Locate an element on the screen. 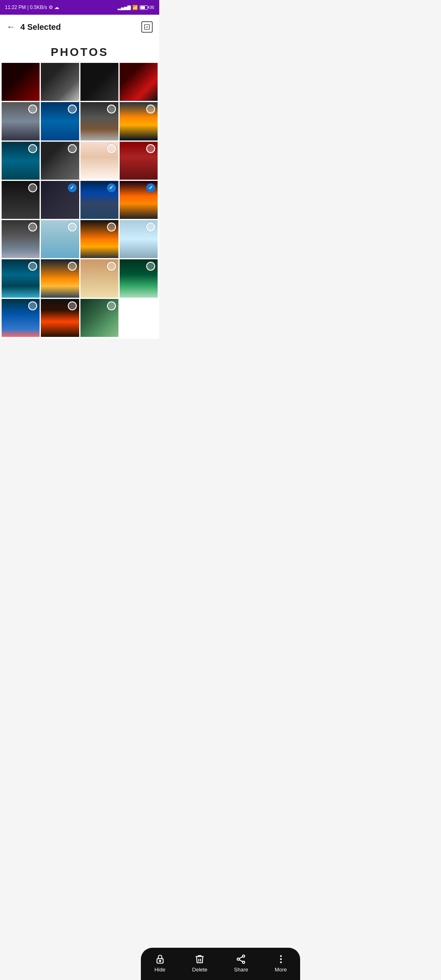 The image size is (441, 980). status-speed: 0.5KB/s is located at coordinates (38, 7).